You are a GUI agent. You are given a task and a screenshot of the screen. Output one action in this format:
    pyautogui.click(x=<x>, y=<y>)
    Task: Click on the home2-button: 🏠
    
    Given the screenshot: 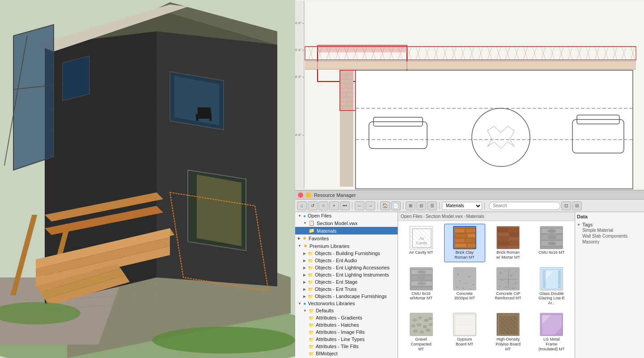 What is the action you would take?
    pyautogui.click(x=385, y=206)
    